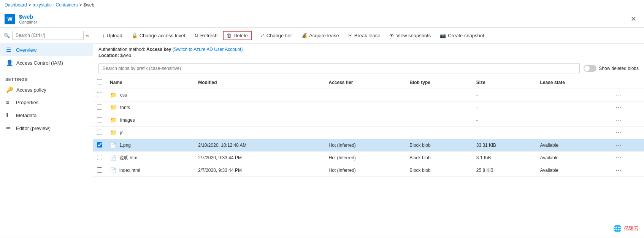 The height and width of the screenshot is (238, 644). What do you see at coordinates (158, 36) in the screenshot?
I see `change-access-level-button: 🔒 Change access level` at bounding box center [158, 36].